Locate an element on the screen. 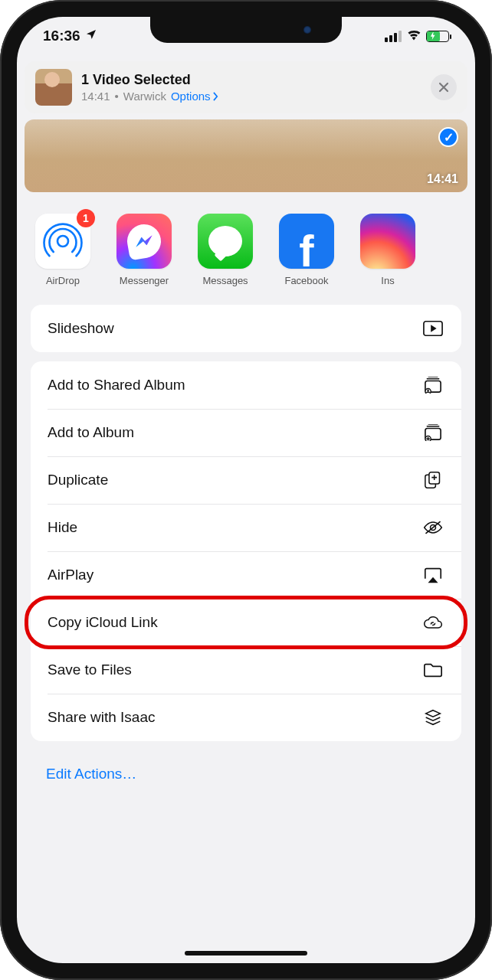  instagram-icon is located at coordinates (388, 241).